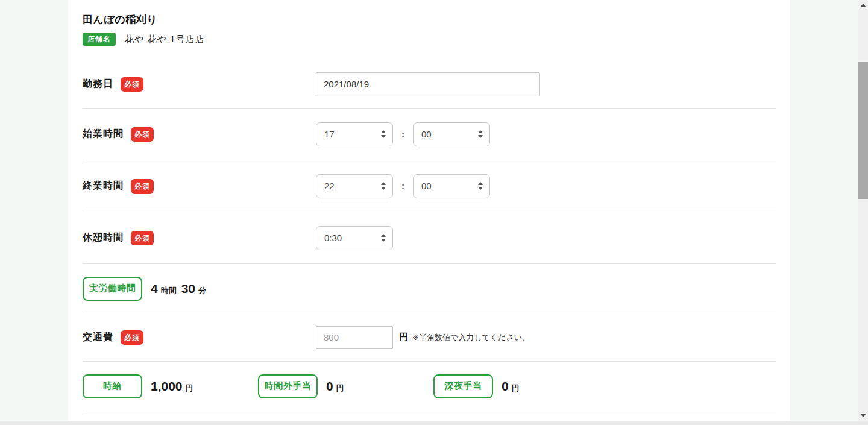 The image size is (868, 425). Describe the element at coordinates (166, 386) in the screenshot. I see `hourly-wage-amount: 1,000` at that location.